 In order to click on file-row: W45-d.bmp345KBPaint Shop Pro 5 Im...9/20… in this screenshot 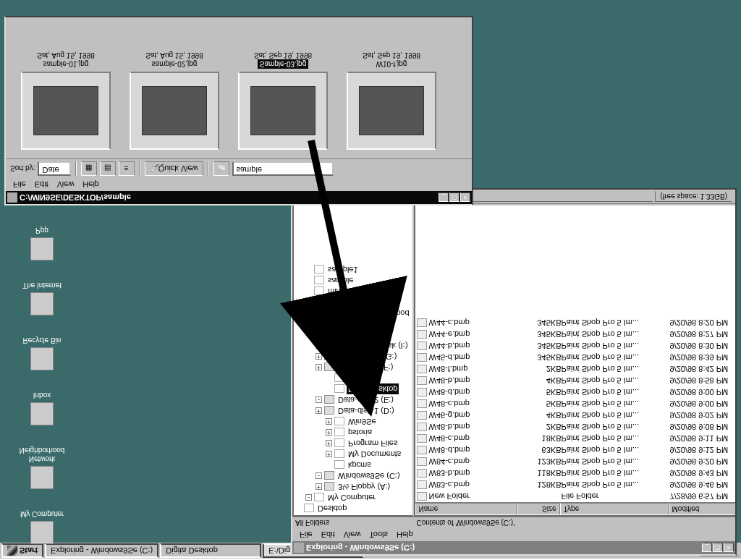, I will do `click(575, 357)`.